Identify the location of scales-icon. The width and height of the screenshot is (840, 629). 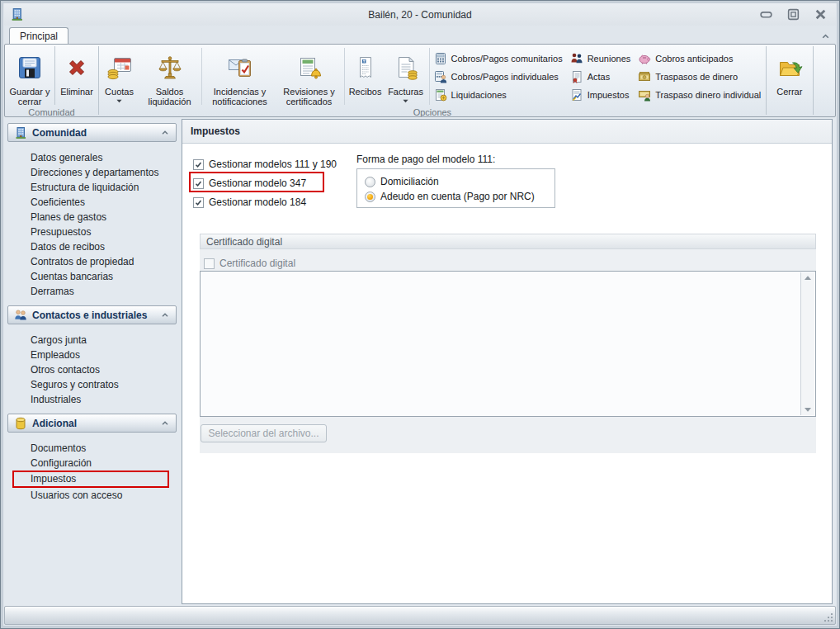
(170, 68).